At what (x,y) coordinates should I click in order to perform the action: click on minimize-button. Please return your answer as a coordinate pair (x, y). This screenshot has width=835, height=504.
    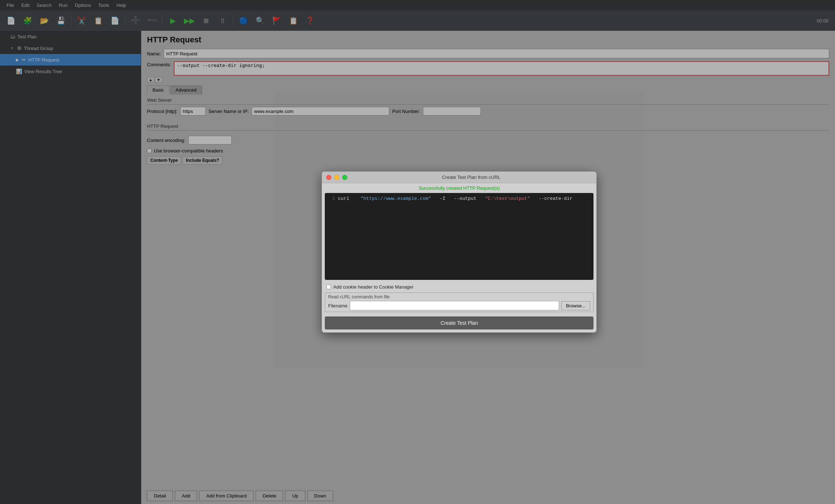
    Looking at the image, I should click on (337, 177).